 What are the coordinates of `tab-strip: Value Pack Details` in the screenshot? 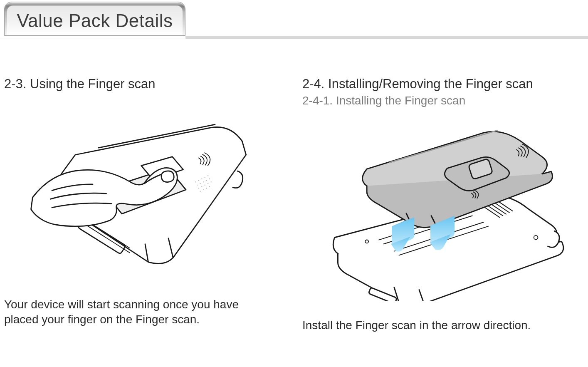 It's located at (294, 21).